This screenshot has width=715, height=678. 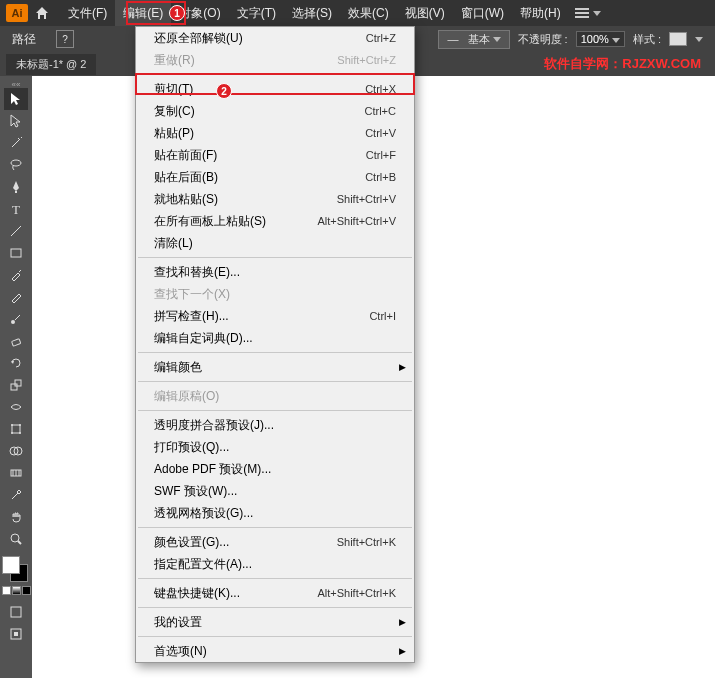 I want to click on eraser-tool, so click(x=16, y=341).